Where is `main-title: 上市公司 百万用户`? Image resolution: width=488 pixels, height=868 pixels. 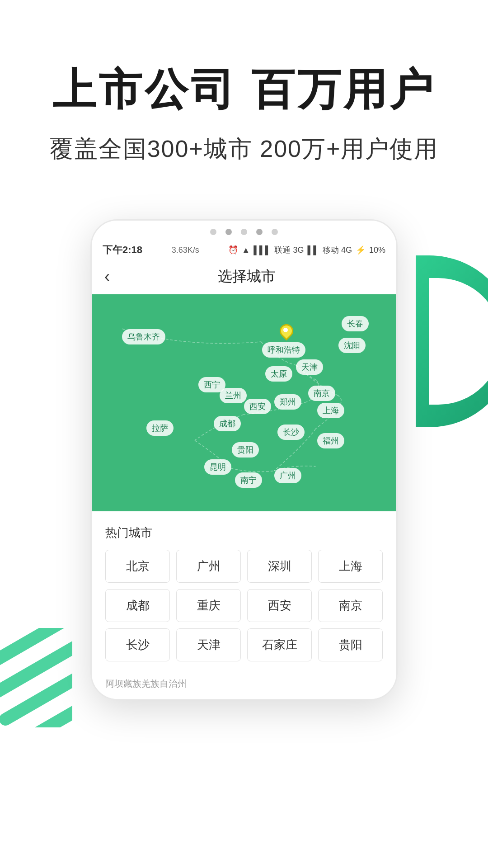 main-title: 上市公司 百万用户 is located at coordinates (244, 90).